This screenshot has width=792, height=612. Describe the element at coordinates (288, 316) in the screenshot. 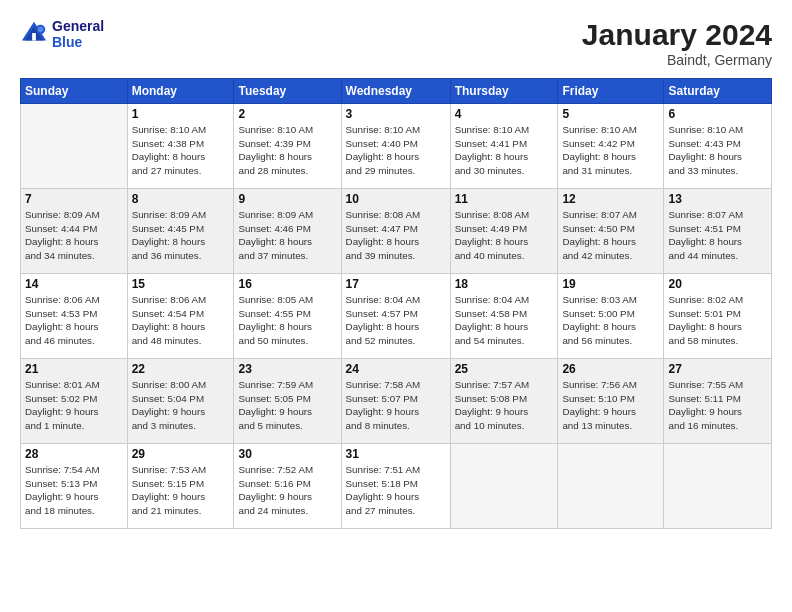

I see `calendar-day-cell: 16Sunrise: 8:05 AM Sunset: 4:55 PM Dayli…` at that location.